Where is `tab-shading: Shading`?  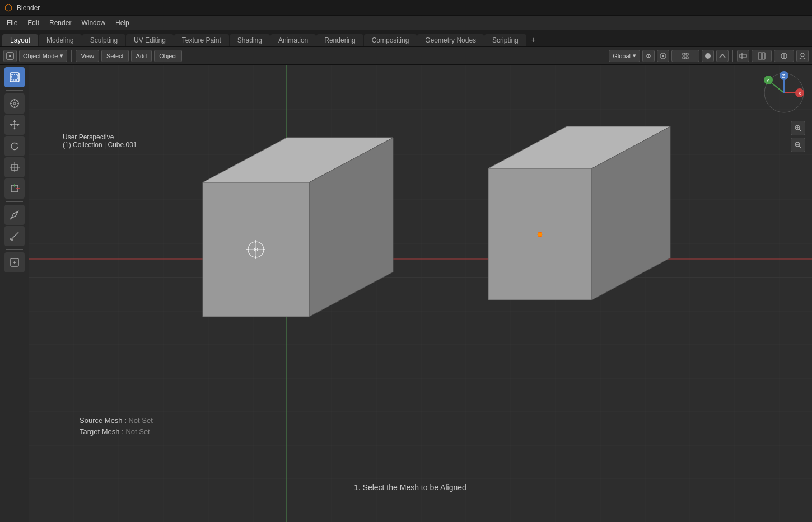
tab-shading: Shading is located at coordinates (250, 40).